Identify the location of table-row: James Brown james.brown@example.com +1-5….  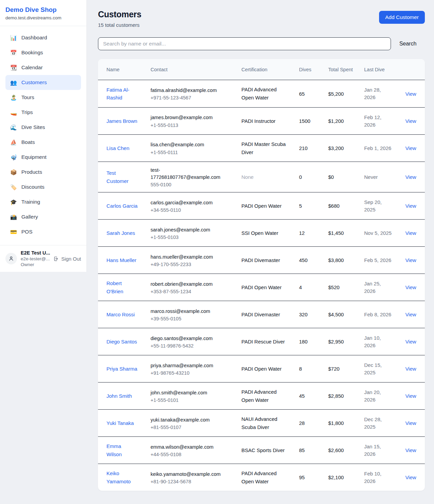
(261, 121).